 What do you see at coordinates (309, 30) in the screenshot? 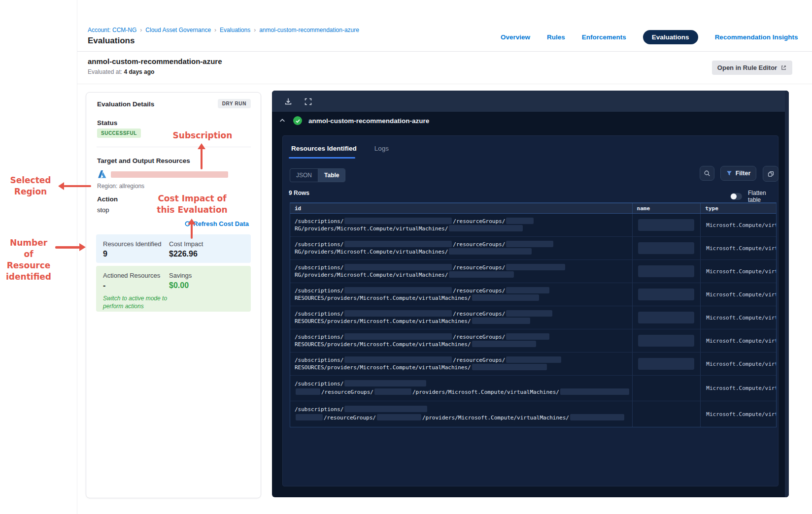
I see `breadcrumb-item: anmol-custom-recommendation-azure` at bounding box center [309, 30].